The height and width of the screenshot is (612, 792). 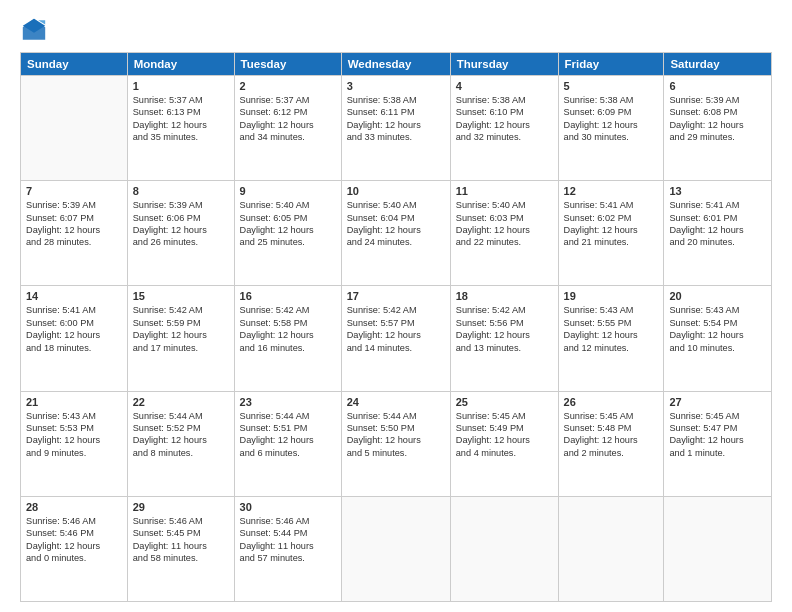 I want to click on calendar-cell: 7Sunrise: 5:39 AMSunset: 6:07 PMDaylight…, so click(x=74, y=234).